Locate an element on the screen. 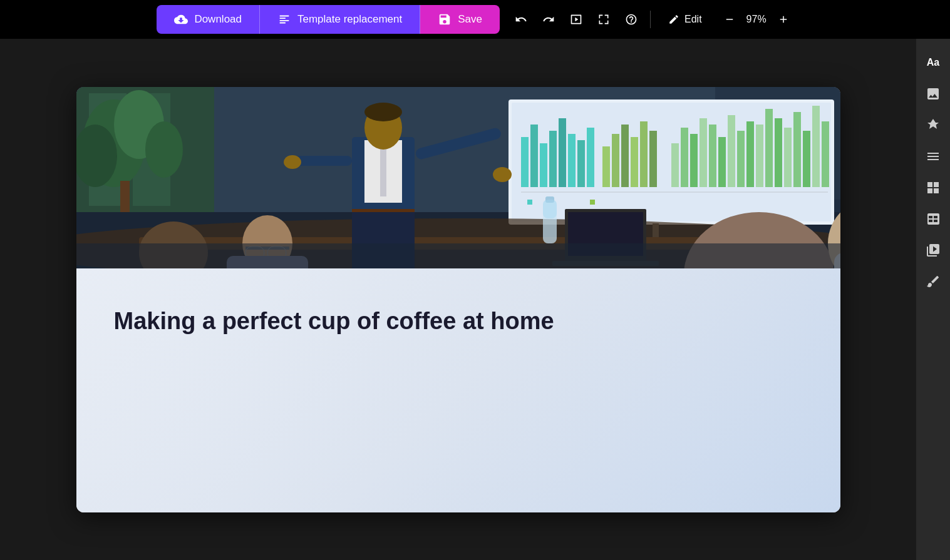 Image resolution: width=950 pixels, height=560 pixels. help-button is located at coordinates (631, 19).